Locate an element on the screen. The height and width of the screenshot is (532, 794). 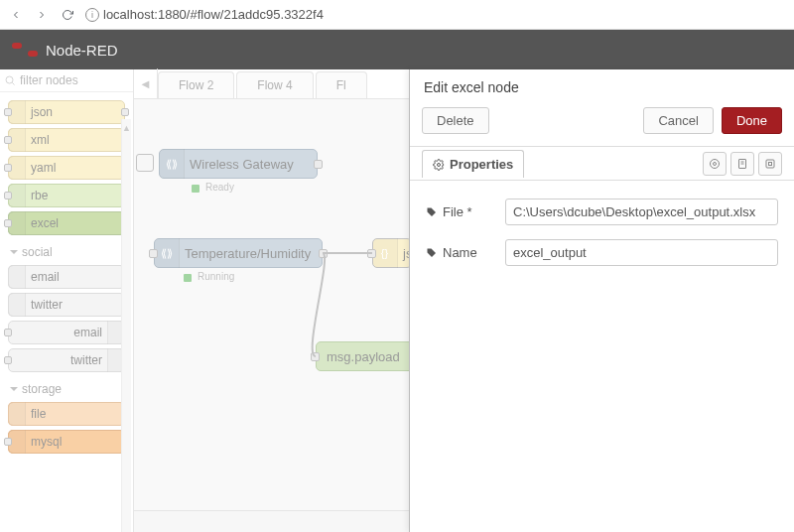
palette-category: social is located at coordinates (66, 250).